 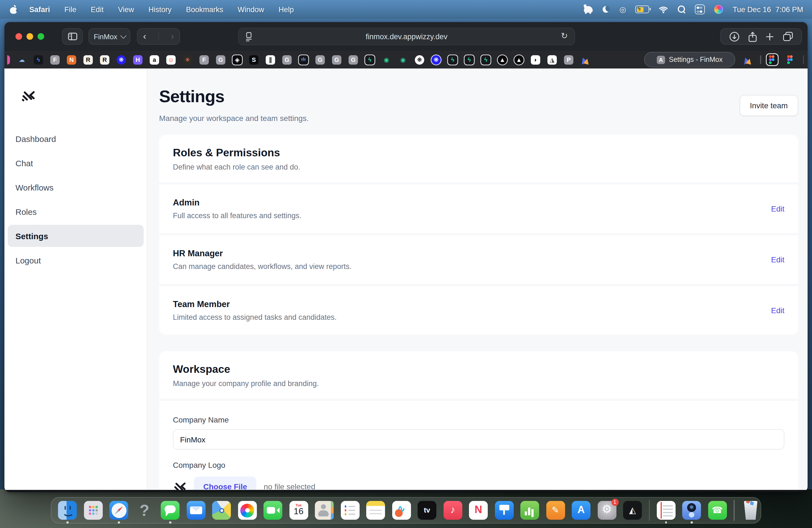 What do you see at coordinates (72, 60) in the screenshot?
I see `bookmark-favicon-letter-n: N` at bounding box center [72, 60].